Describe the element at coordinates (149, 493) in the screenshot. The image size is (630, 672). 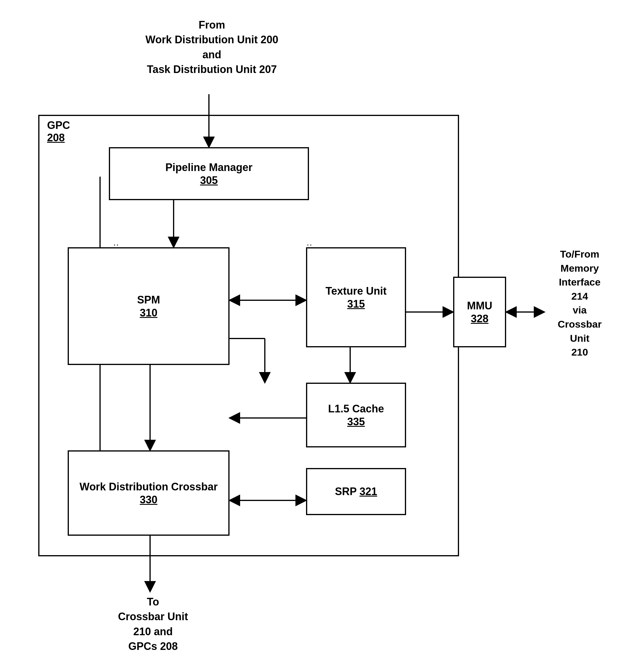
I see `work-dist-crossbar-box: Work Distribution Crossbar 330` at that location.